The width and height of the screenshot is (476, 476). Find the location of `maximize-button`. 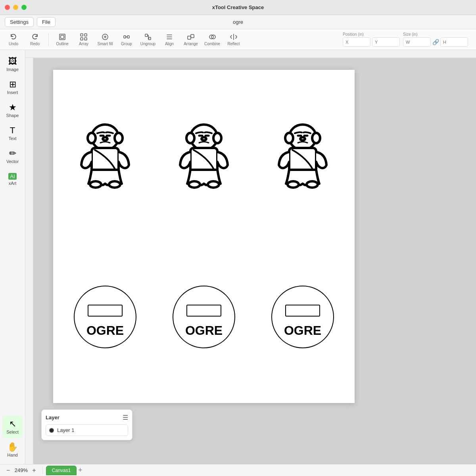

maximize-button is located at coordinates (24, 7).